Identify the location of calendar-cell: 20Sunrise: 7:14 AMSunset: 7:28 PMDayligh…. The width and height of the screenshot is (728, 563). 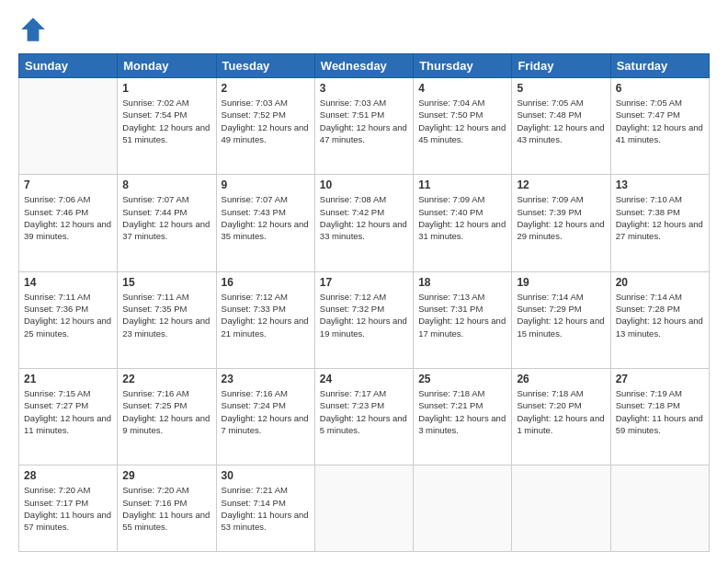
(660, 320).